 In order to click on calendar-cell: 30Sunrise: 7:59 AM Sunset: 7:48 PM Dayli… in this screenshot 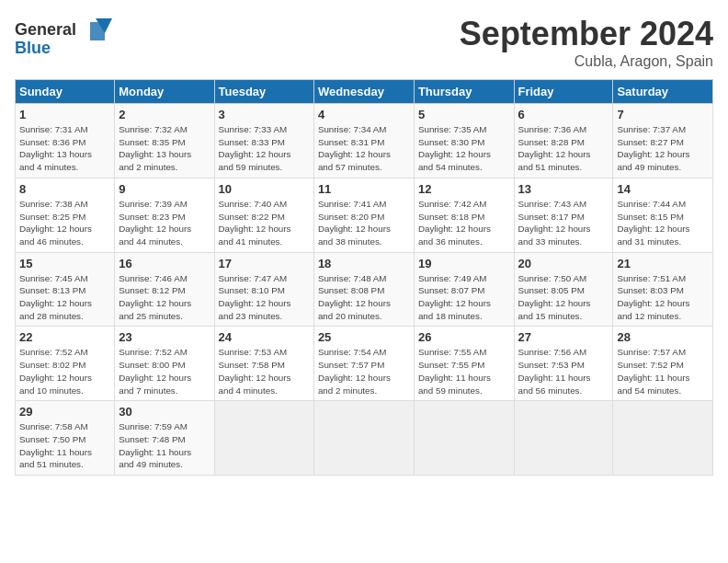, I will do `click(165, 438)`.